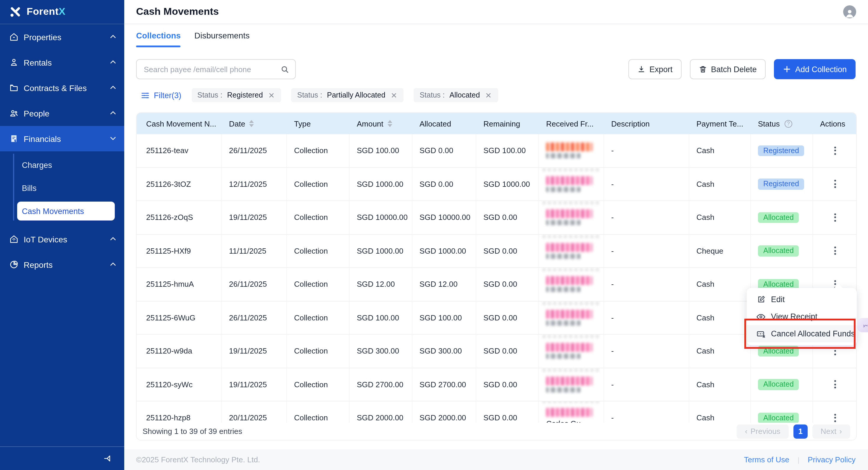 The width and height of the screenshot is (868, 470). Describe the element at coordinates (381, 351) in the screenshot. I see `cell-amount: SGD 300.00` at that location.